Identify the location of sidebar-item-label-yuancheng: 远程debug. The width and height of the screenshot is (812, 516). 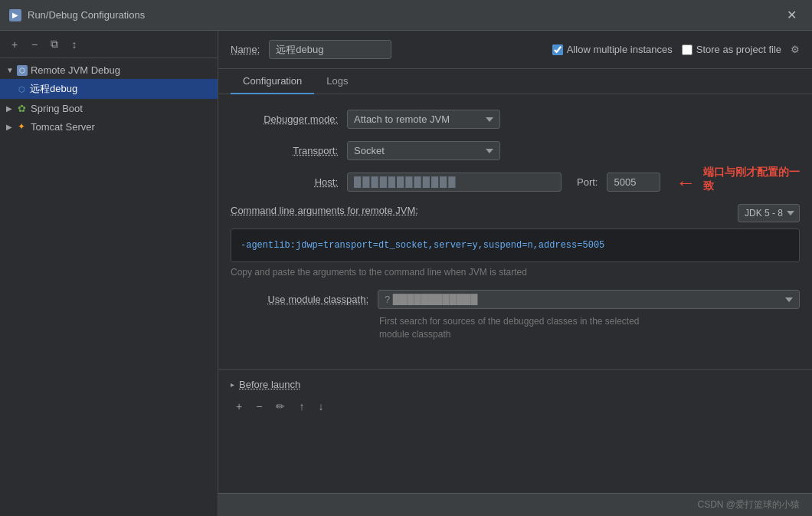
(54, 89).